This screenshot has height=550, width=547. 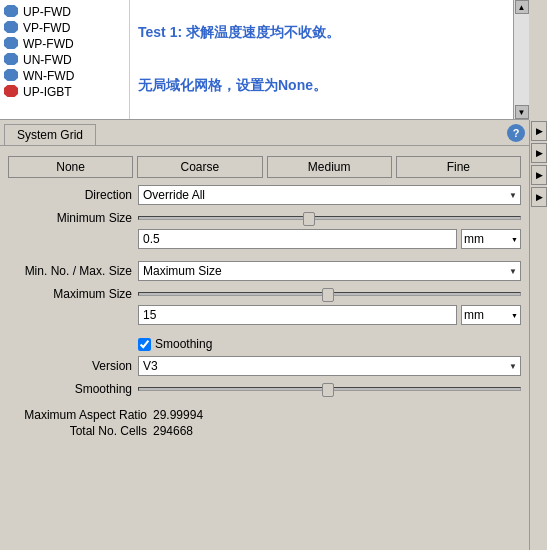 What do you see at coordinates (264, 271) in the screenshot?
I see `minmax-row: Min. No. / Max. Size Maximum Size Minimu…` at bounding box center [264, 271].